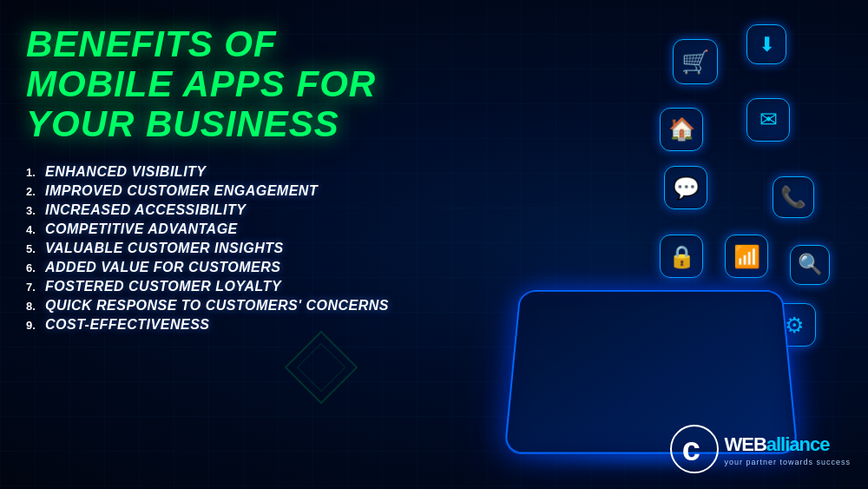  What do you see at coordinates (181, 191) in the screenshot?
I see `benefit-text: IMPROVED CUSTOMER ENGAGEMENT` at bounding box center [181, 191].